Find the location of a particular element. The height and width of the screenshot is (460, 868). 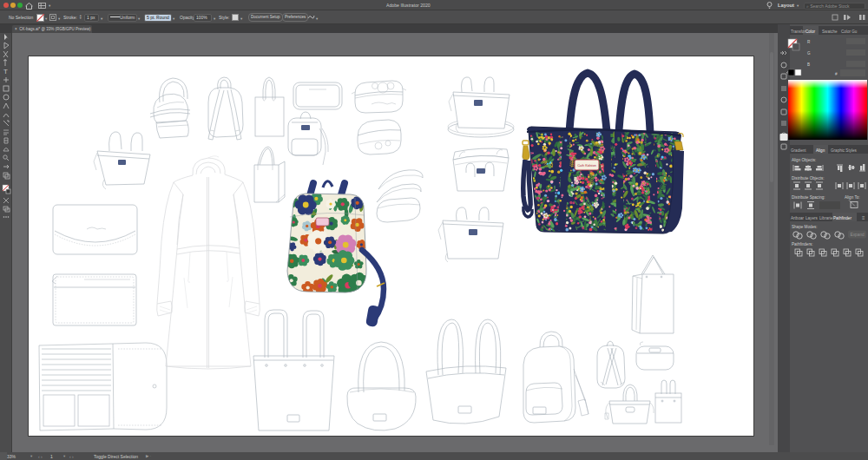

svg-text: Pathfinder is located at coordinates (842, 219).